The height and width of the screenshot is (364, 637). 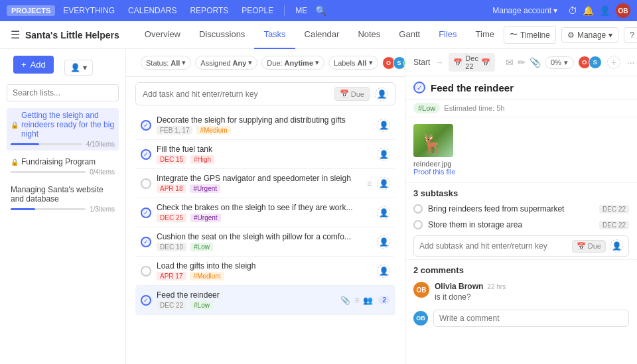 I want to click on user-avatar: OB, so click(x=623, y=11).